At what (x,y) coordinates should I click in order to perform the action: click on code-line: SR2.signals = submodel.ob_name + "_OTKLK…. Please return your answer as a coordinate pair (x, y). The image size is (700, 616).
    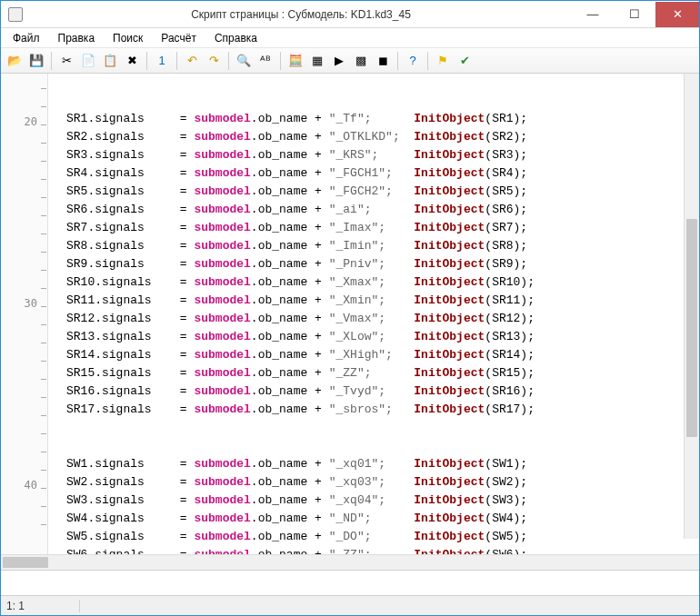
    Looking at the image, I should click on (383, 137).